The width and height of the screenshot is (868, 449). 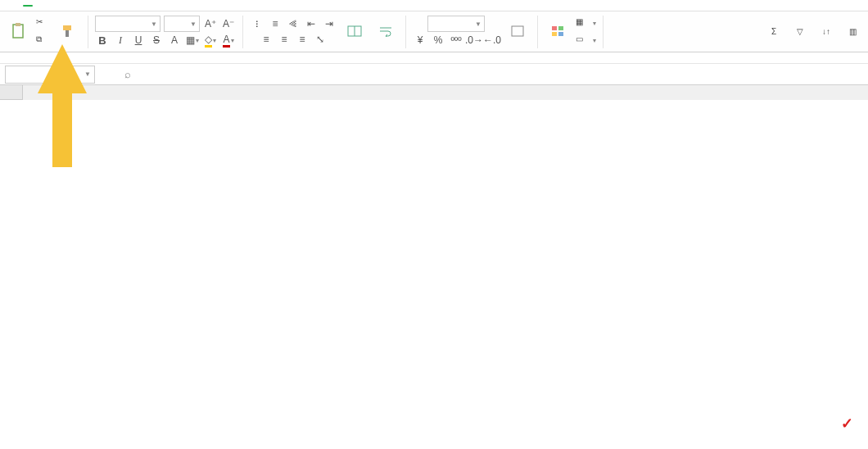 What do you see at coordinates (120, 40) in the screenshot?
I see `italic-button: I` at bounding box center [120, 40].